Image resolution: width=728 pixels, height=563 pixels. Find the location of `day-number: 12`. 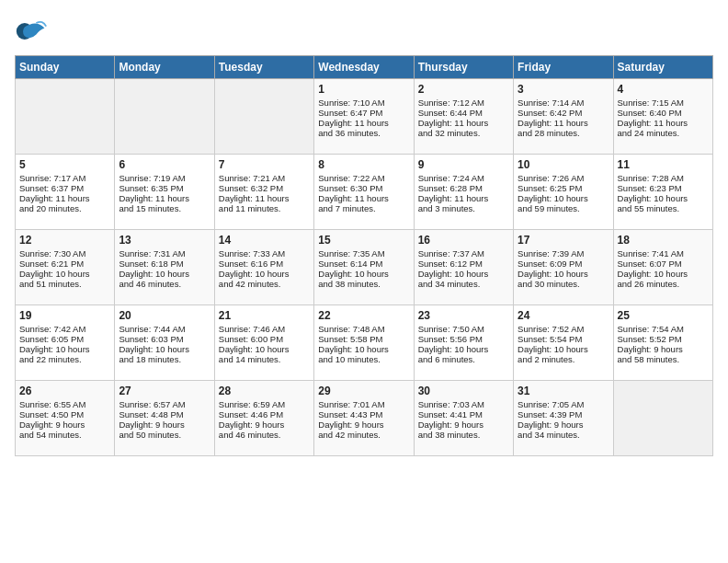

day-number: 12 is located at coordinates (64, 240).